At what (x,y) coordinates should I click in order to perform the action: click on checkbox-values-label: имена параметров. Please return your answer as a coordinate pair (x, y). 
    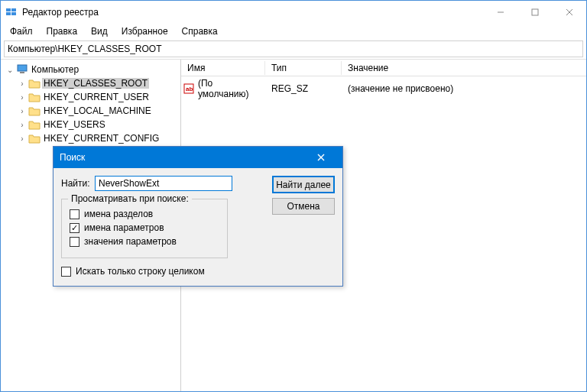
    Looking at the image, I should click on (124, 228).